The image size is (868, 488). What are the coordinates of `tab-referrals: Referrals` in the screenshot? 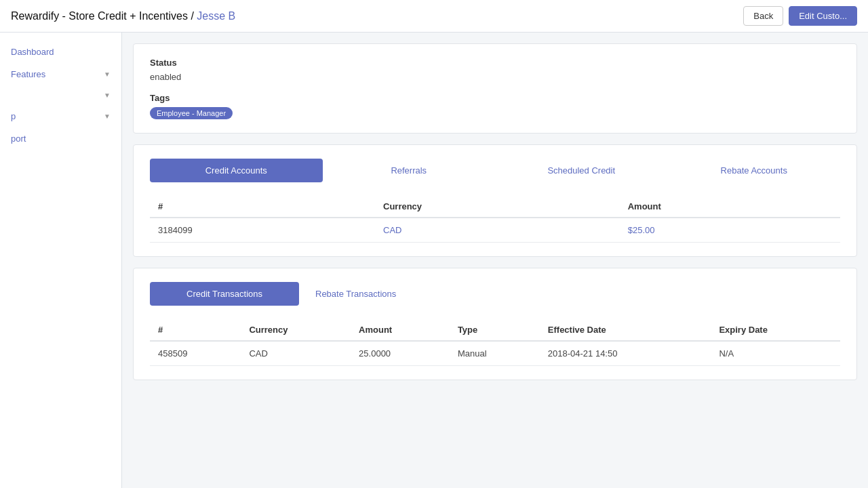 It's located at (410, 171).